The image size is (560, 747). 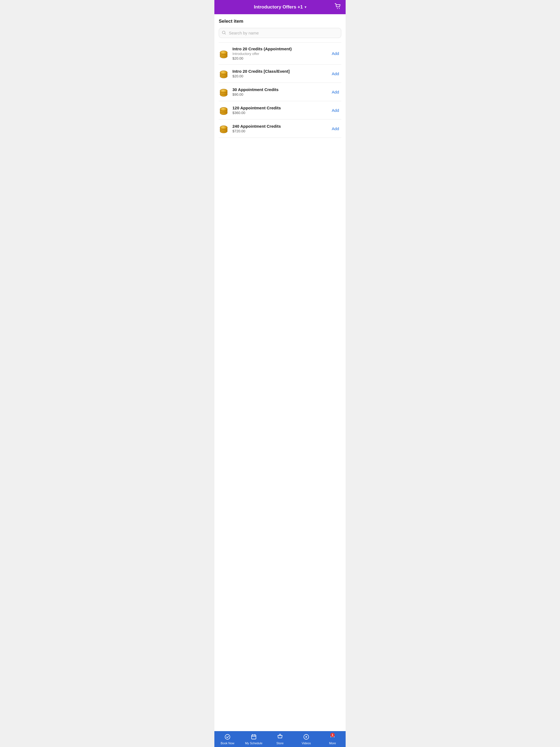 What do you see at coordinates (280, 90) in the screenshot?
I see `item-list: Intro 20 Credits (Appointment) Introduct…` at bounding box center [280, 90].